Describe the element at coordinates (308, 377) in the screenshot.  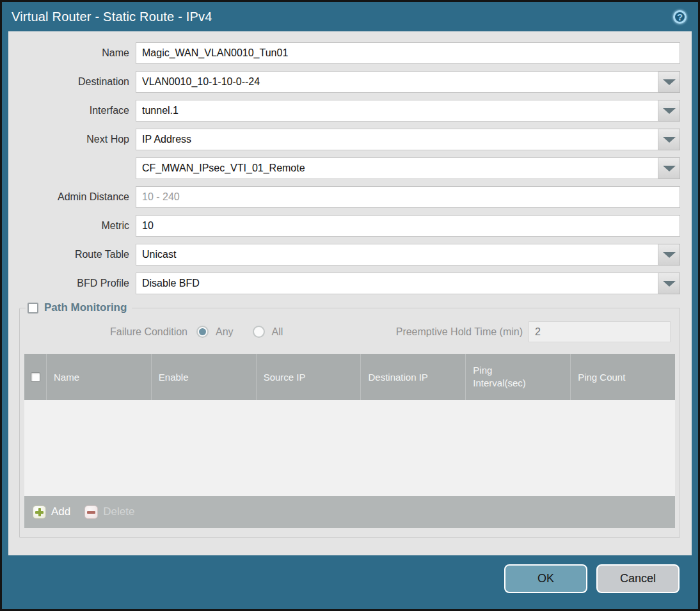
I see `table-column-source-ip: Source IP` at that location.